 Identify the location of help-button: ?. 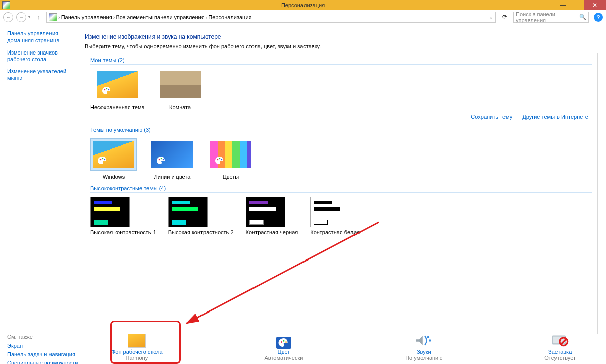
(598, 17).